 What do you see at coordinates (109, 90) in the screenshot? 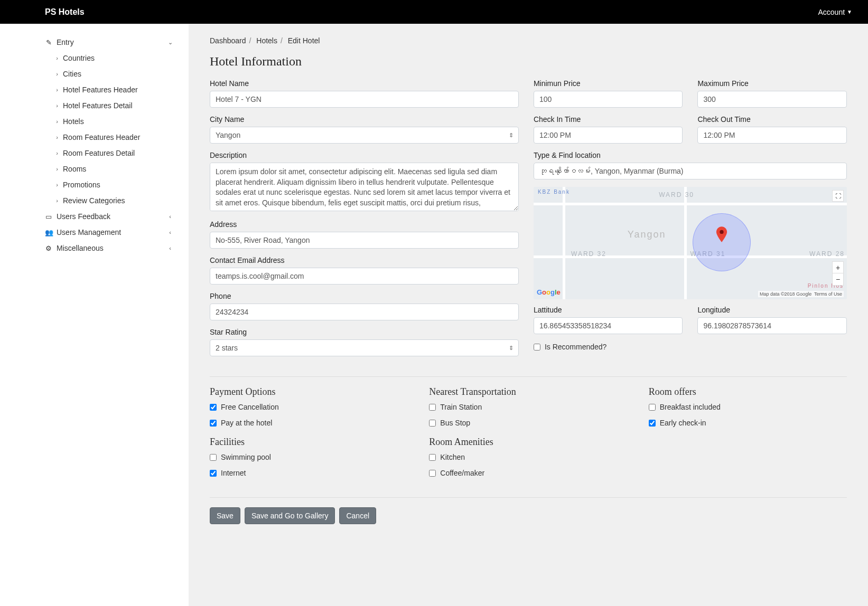
I see `sidebar-item-hotel-features-header: ›Hotel Features Header` at bounding box center [109, 90].